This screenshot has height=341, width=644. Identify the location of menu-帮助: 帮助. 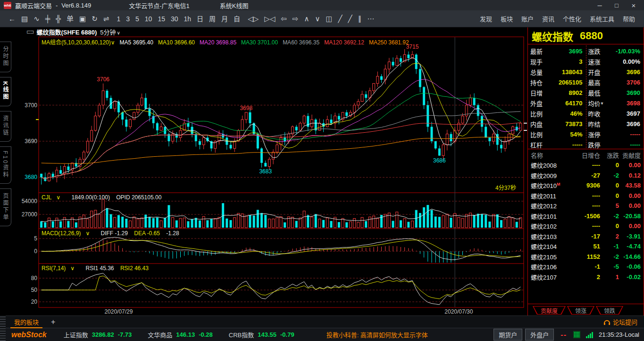
(629, 19).